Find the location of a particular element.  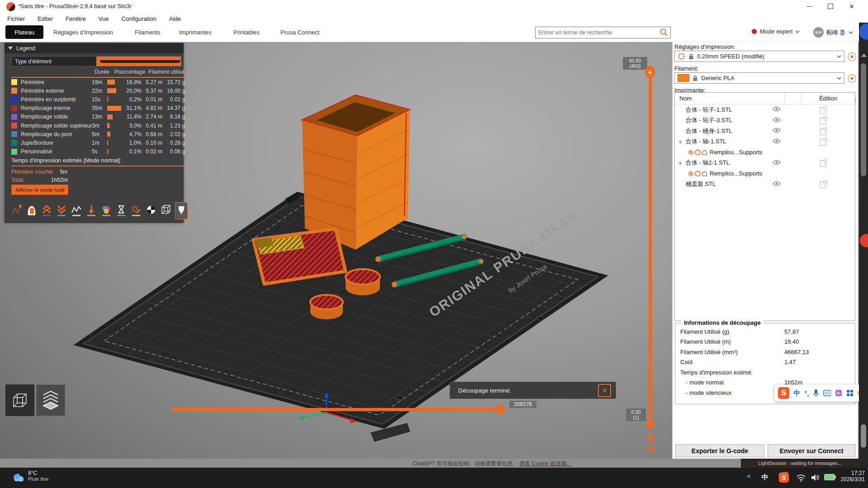

battery-icon is located at coordinates (830, 477).